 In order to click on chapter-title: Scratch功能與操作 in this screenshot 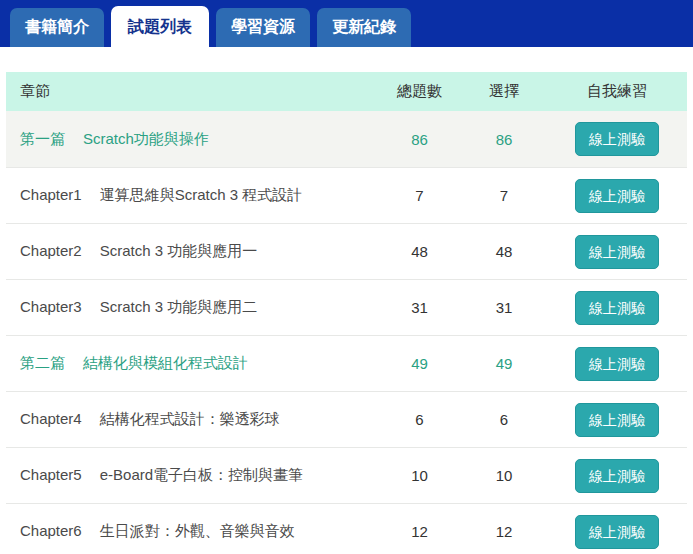, I will do `click(146, 138)`.